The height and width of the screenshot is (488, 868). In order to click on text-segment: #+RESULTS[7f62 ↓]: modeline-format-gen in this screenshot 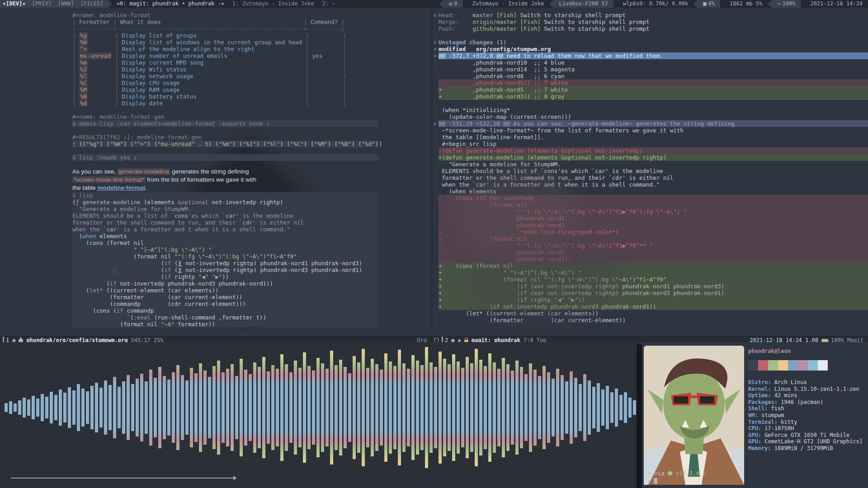, I will do `click(137, 137)`.